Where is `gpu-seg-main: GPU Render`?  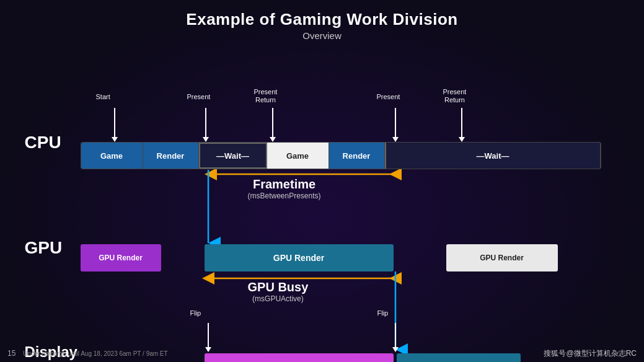
gpu-seg-main: GPU Render is located at coordinates (299, 258).